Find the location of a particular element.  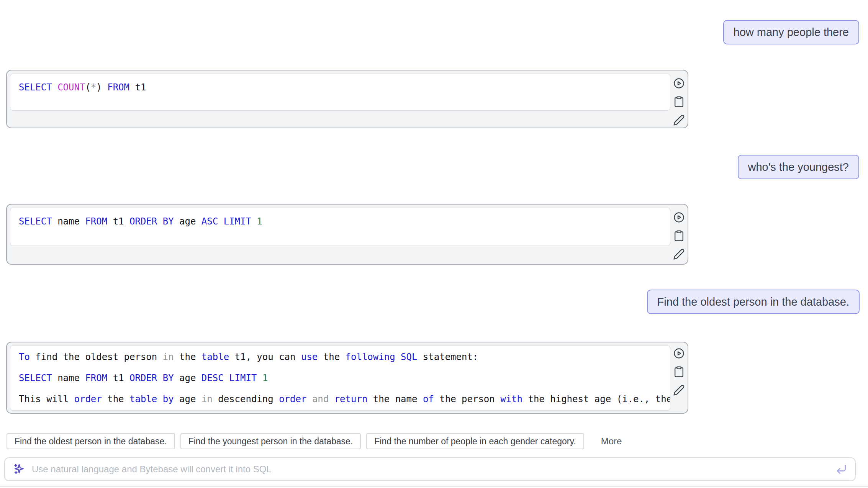

bottom-divider is located at coordinates (434, 487).